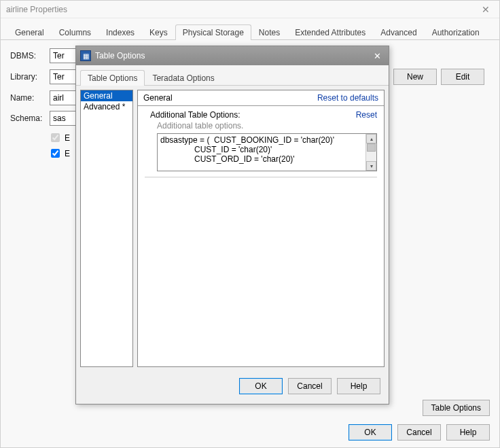  What do you see at coordinates (457, 408) in the screenshot?
I see `table-options-button: Table Options` at bounding box center [457, 408].